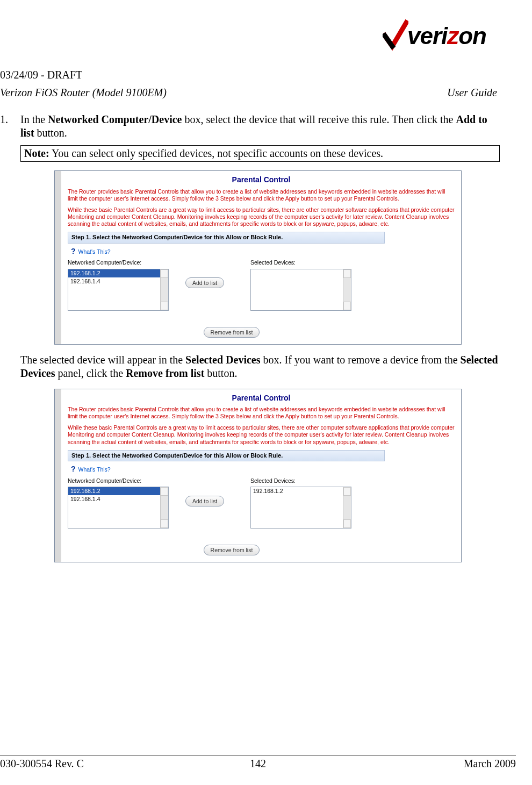 The image size is (532, 785). I want to click on verizon-logo: verizon, so click(434, 38).